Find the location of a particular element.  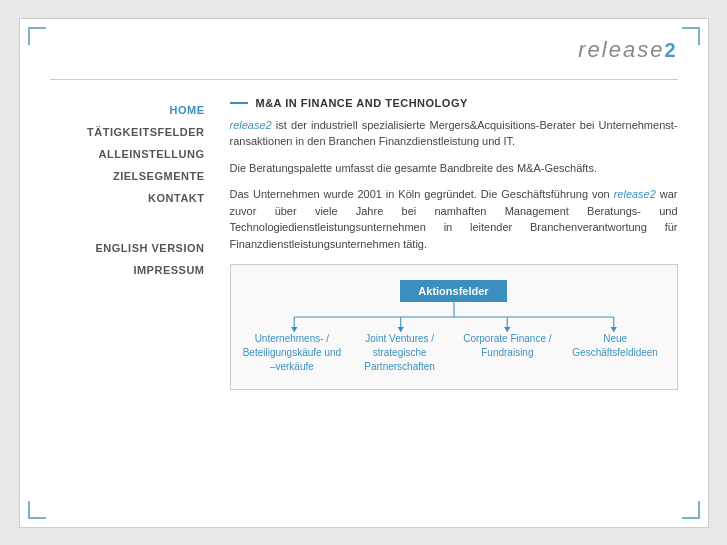

chart-svg is located at coordinates (454, 317).